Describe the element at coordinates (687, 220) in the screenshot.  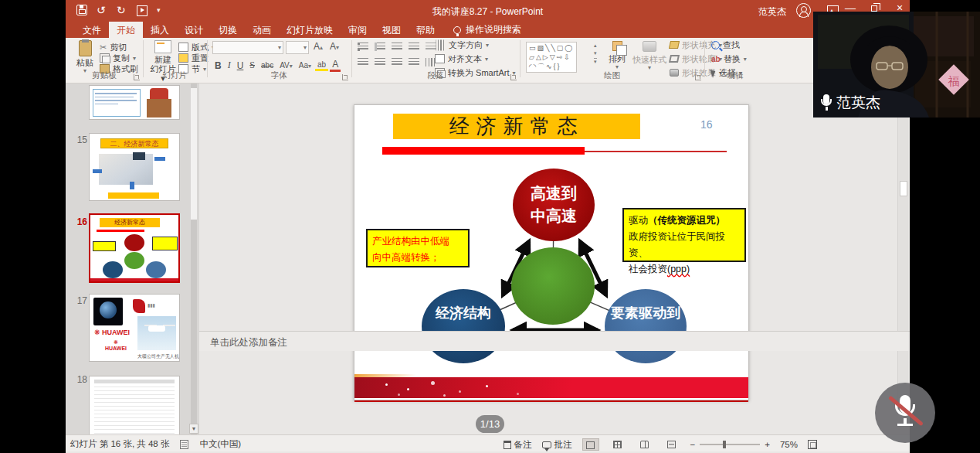
I see `right-callout-line1b: （传统资源诅咒）` at that location.